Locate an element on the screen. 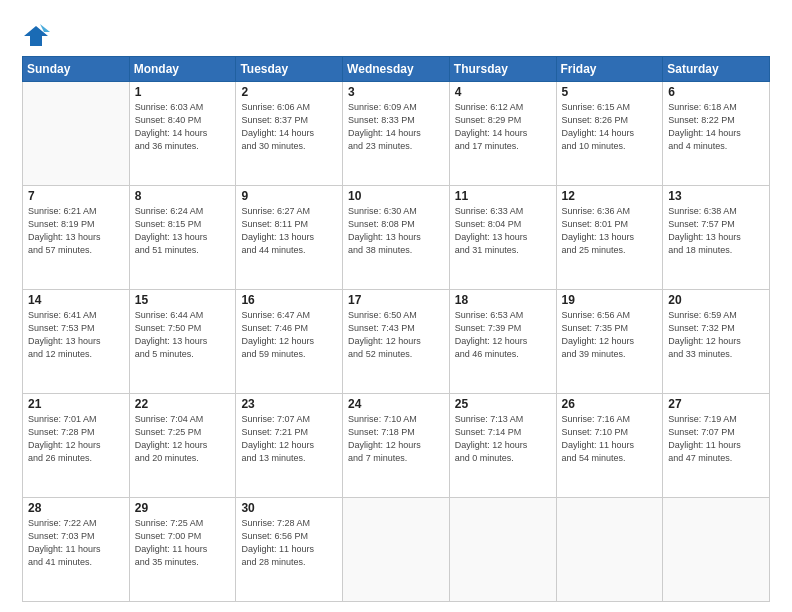  header is located at coordinates (396, 34).